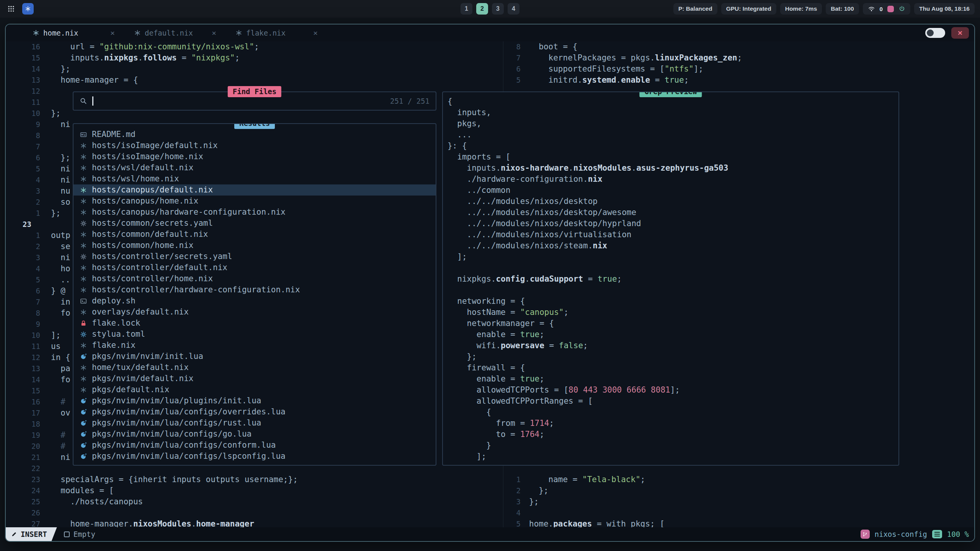  I want to click on result-item: hosts/common/home.nix, so click(255, 246).